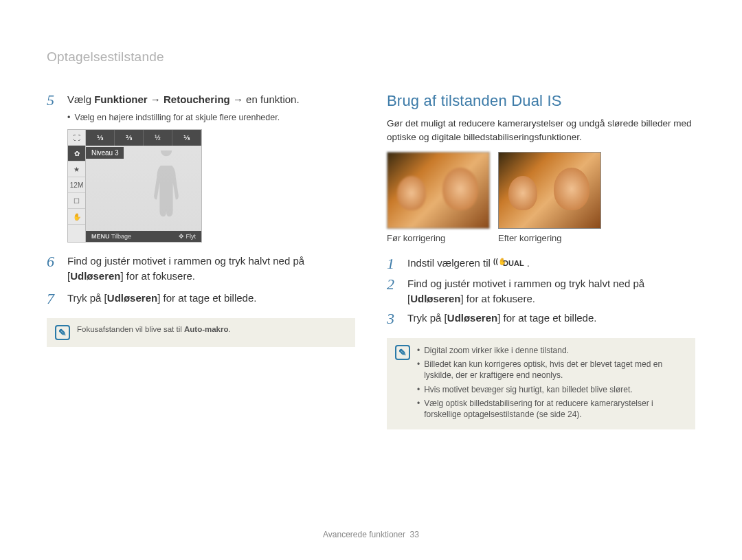 This screenshot has height=560, width=742. Describe the element at coordinates (77, 137) in the screenshot. I see `camera-sidebar-icon: ⛶` at that location.